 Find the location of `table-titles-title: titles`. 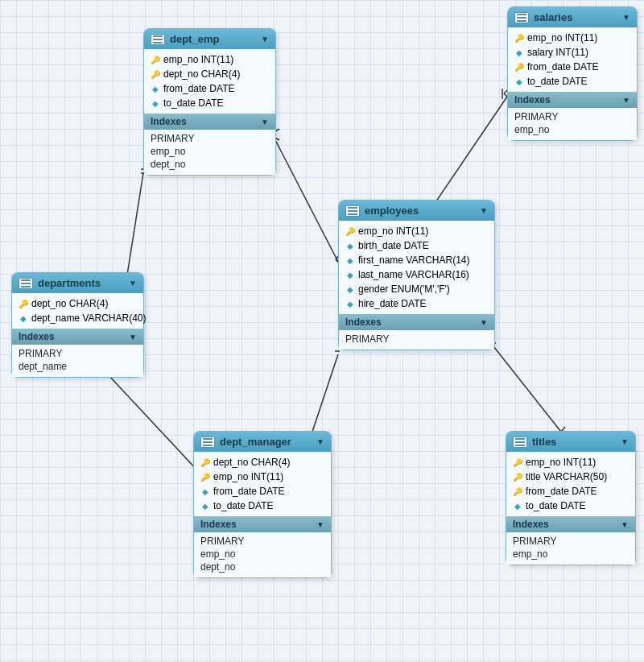

table-titles-title: titles is located at coordinates (544, 441).